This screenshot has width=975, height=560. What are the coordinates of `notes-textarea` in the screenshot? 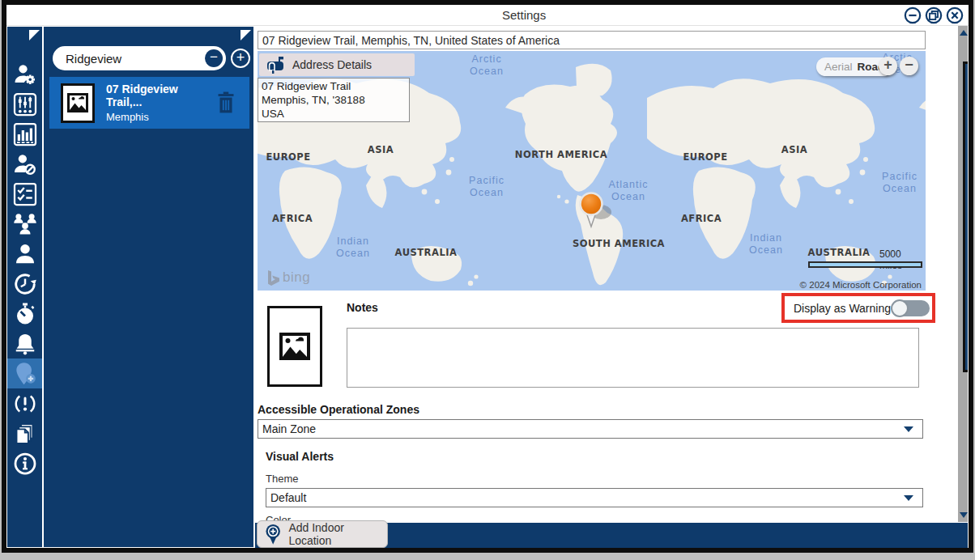 It's located at (633, 358).